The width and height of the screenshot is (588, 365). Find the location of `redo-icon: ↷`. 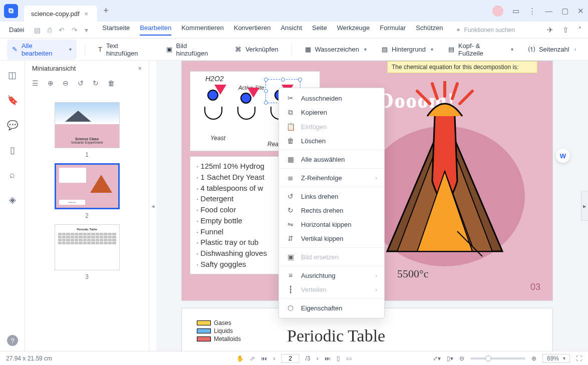

redo-icon: ↷ is located at coordinates (75, 30).